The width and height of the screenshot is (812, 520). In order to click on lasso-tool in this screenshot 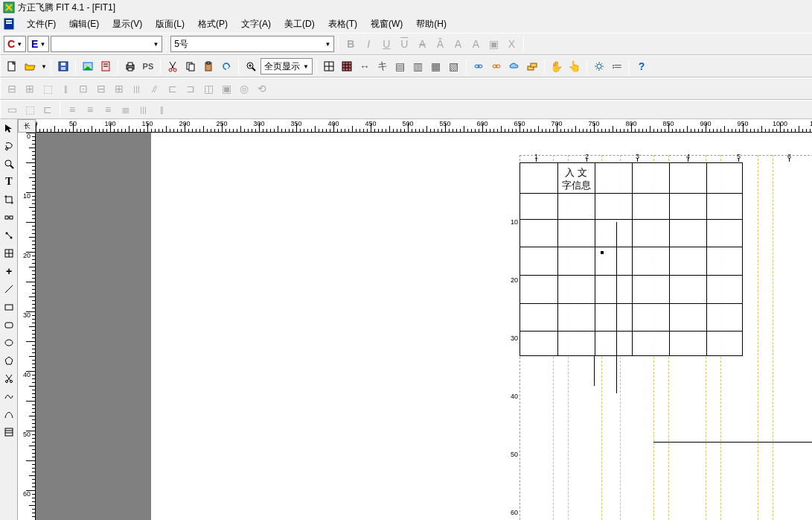, I will do `click(9, 146)`.